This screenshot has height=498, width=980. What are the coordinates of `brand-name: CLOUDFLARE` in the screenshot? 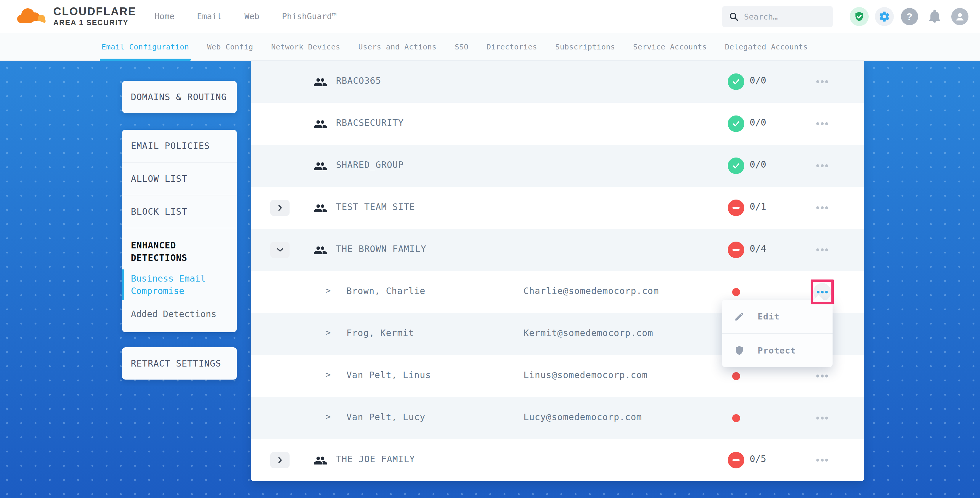 It's located at (95, 12).